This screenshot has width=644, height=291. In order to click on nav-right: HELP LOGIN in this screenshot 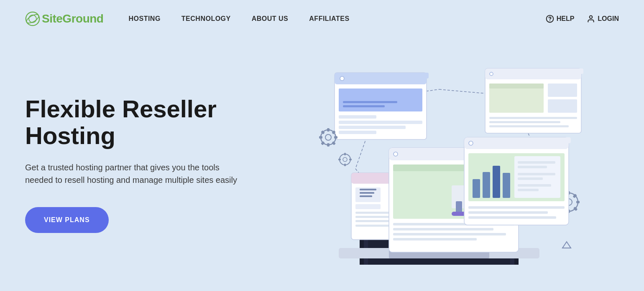, I will do `click(582, 19)`.